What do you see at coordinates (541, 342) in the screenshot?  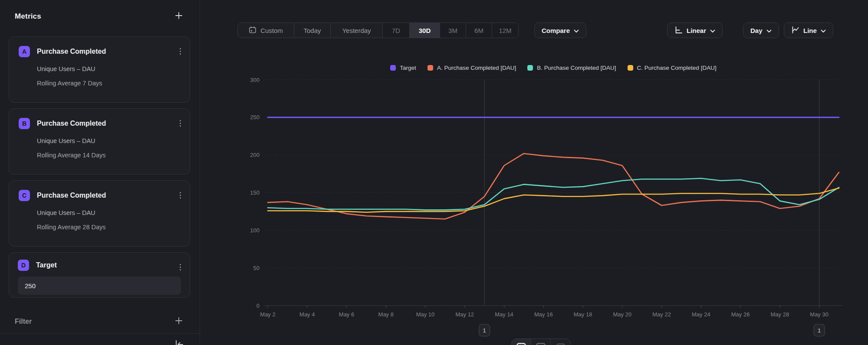 I see `chart-size-medium-button` at bounding box center [541, 342].